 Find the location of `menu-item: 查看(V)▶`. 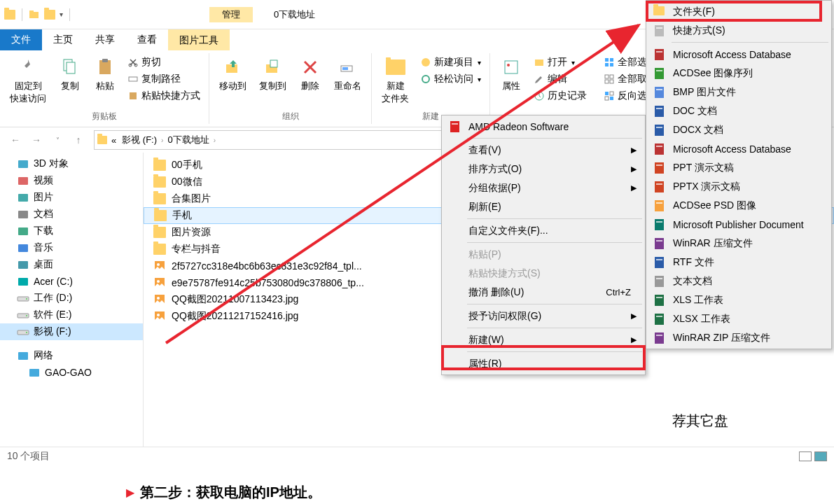

menu-item: 查看(V)▶ is located at coordinates (543, 150).